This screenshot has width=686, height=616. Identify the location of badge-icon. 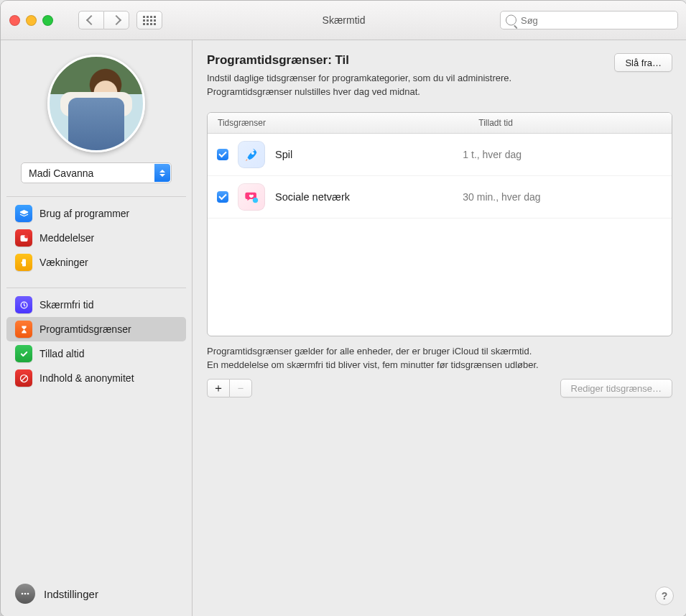
(24, 238).